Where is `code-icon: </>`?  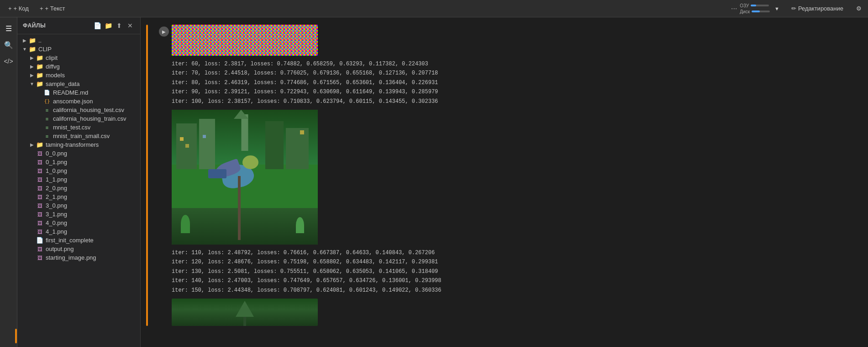 code-icon: </> is located at coordinates (8, 61).